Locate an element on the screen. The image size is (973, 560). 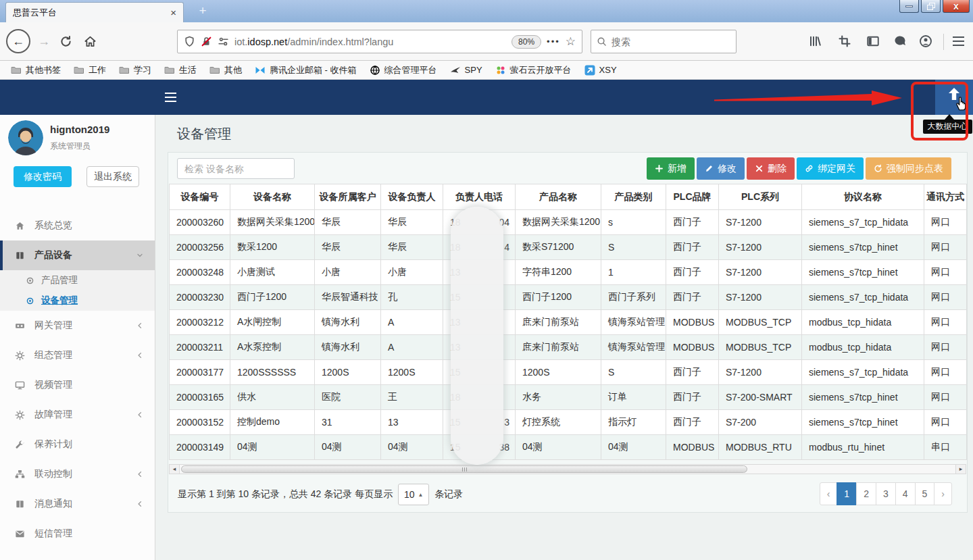
button-label: 修改 is located at coordinates (727, 169).